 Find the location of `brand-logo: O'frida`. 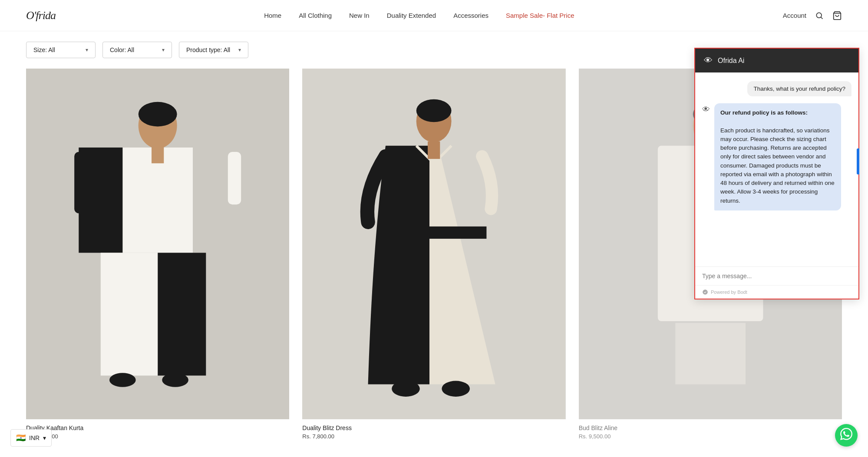

brand-logo: O'frida is located at coordinates (41, 16).